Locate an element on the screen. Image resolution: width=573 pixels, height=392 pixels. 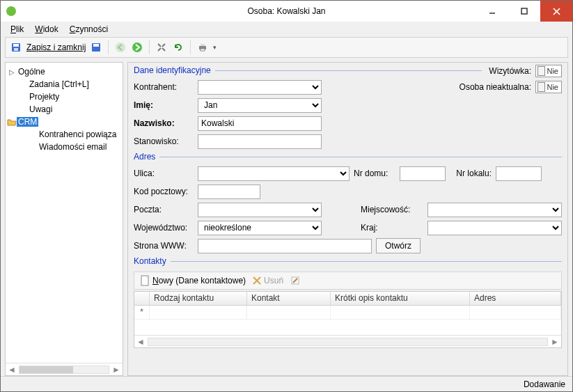
grid-header-adres: Adres is located at coordinates (515, 298).